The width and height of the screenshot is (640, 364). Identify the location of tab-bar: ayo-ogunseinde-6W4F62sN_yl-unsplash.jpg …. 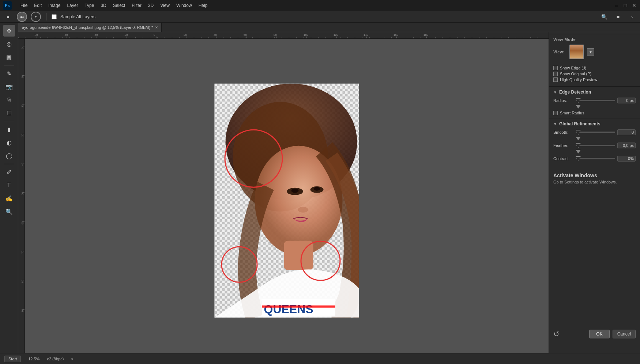
(329, 27).